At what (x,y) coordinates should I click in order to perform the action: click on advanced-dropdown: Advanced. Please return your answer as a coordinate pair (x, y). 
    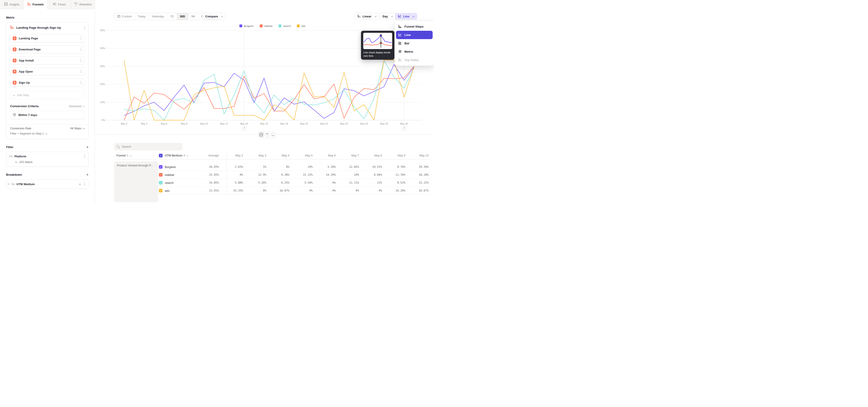
    Looking at the image, I should click on (77, 106).